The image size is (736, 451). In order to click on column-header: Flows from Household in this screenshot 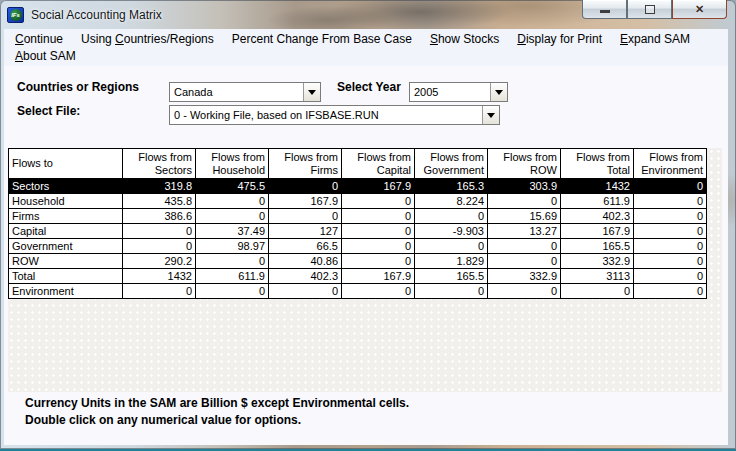, I will do `click(232, 164)`.